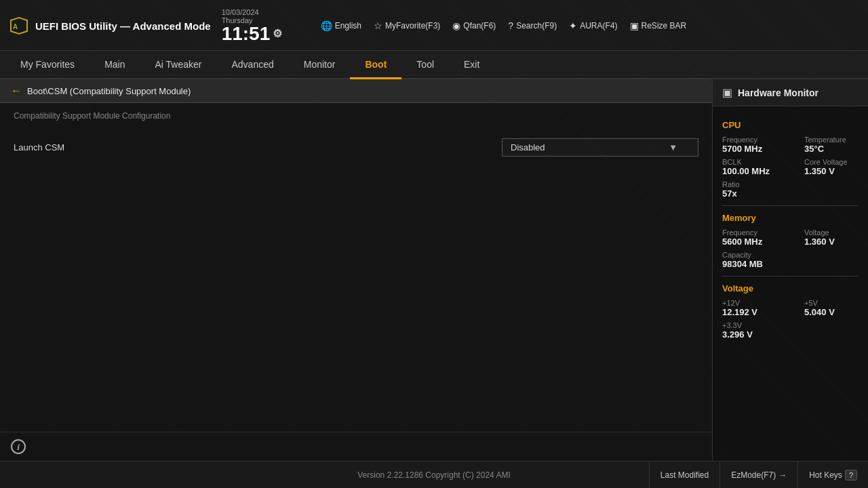  What do you see at coordinates (749, 232) in the screenshot?
I see `memory-frequency-label: Frequency` at bounding box center [749, 232].